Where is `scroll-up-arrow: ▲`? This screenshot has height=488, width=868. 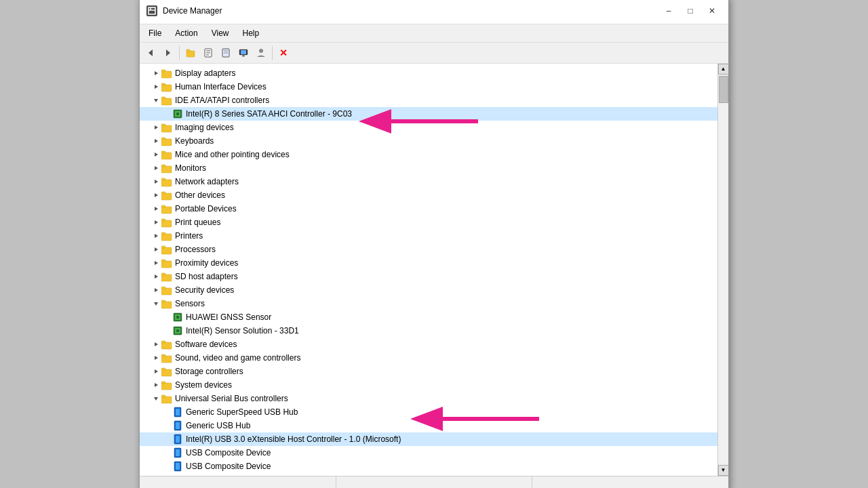
scroll-up-arrow: ▲ is located at coordinates (724, 69).